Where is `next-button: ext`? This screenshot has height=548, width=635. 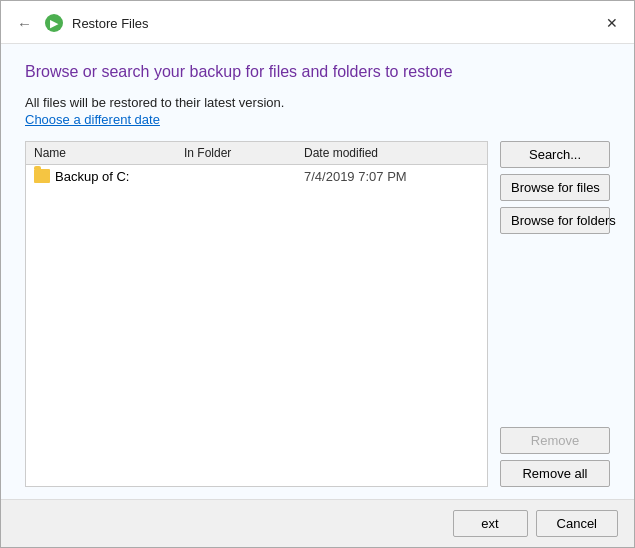 next-button: ext is located at coordinates (490, 524).